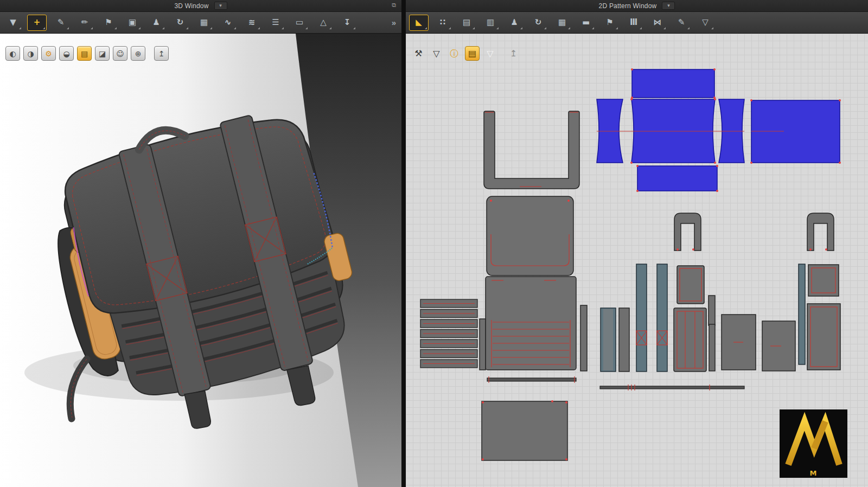 Image resolution: width=868 pixels, height=487 pixels. What do you see at coordinates (228, 23) in the screenshot?
I see `tool-glyph: ∿` at bounding box center [228, 23].